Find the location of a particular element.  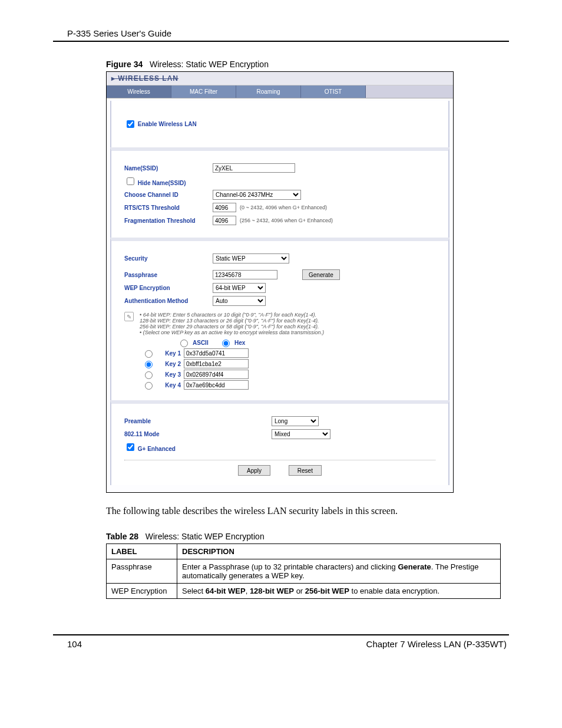

preamble-label: Preamble is located at coordinates (168, 421).